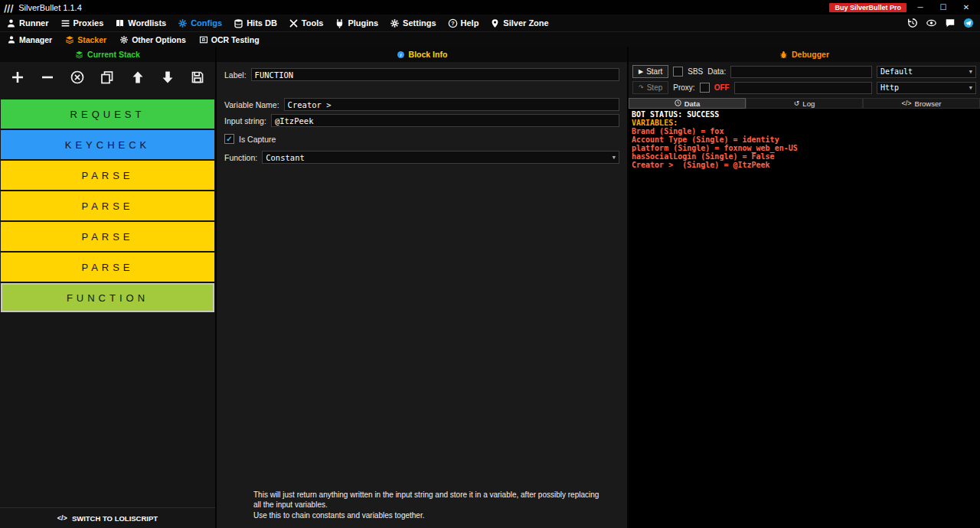  I want to click on log-line: hasSocialLogin (Single) = False, so click(804, 156).